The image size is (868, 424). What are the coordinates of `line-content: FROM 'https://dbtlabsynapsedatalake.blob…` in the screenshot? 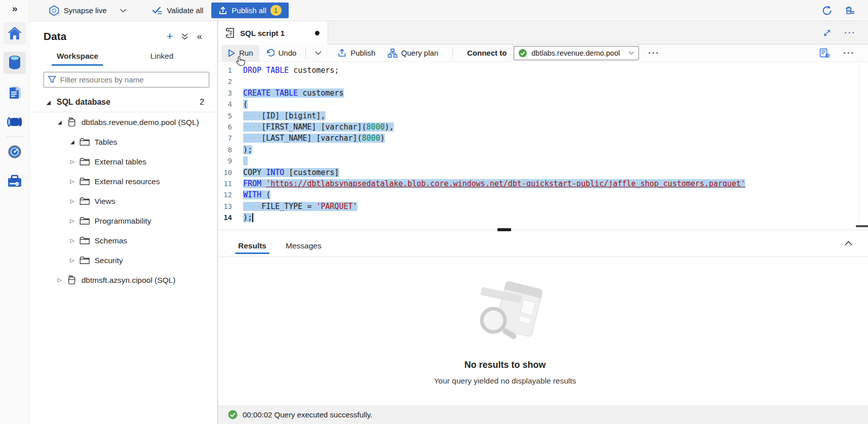 It's located at (556, 184).